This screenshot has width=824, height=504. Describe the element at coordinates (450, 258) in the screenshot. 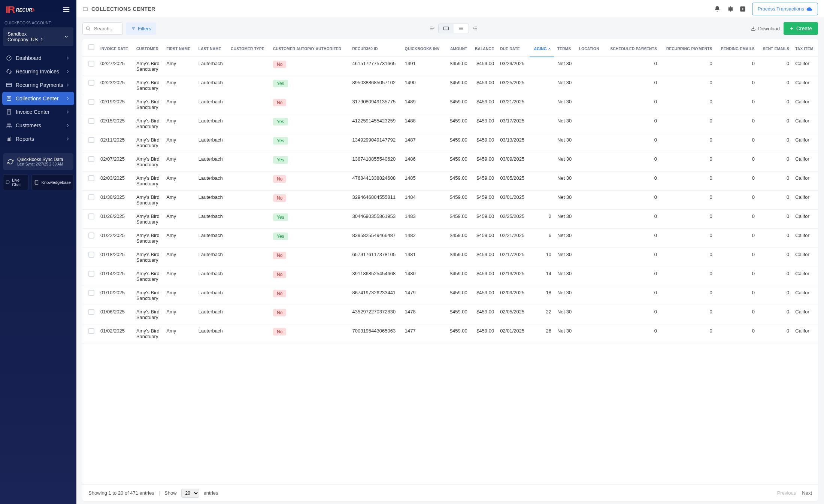

I see `table-row: 01/18/2025Amy's Bird SanctuaryAmyLauterb…` at that location.